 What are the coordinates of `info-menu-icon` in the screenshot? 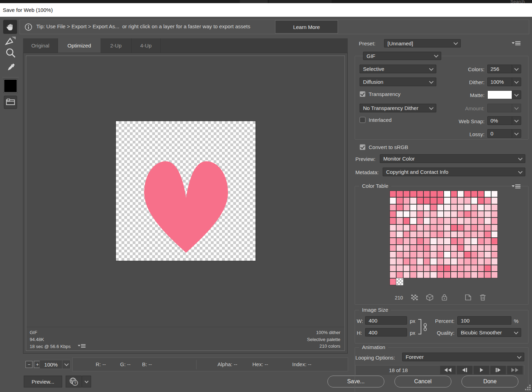 It's located at (82, 346).